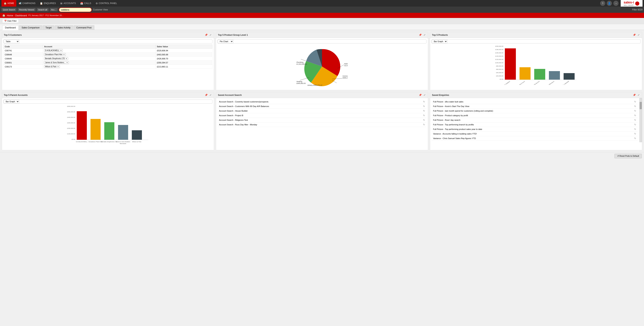 This screenshot has height=326, width=644. Describe the element at coordinates (534, 116) in the screenshot. I see `list-item: Full Picture - Product category by profi…` at that location.